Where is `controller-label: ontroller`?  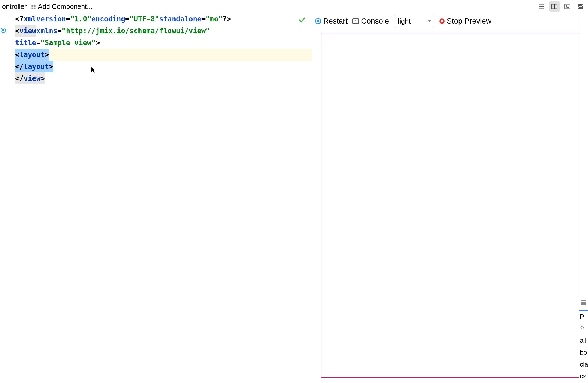
controller-label: ontroller is located at coordinates (14, 6).